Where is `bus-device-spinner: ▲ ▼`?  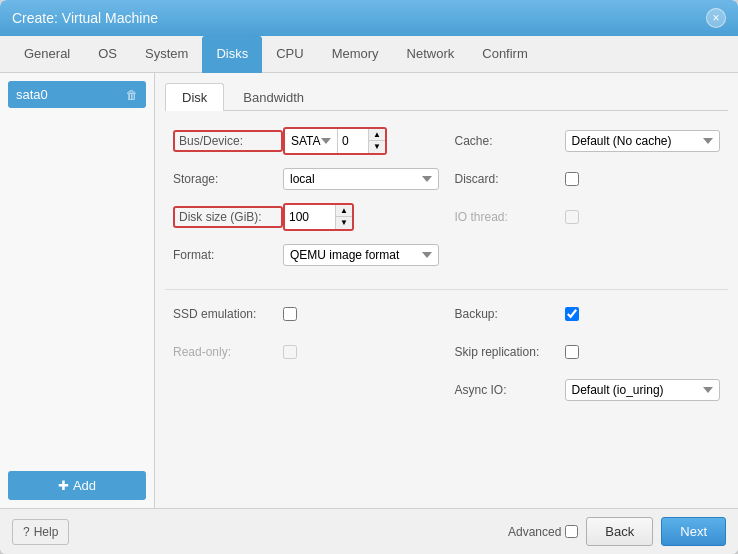
bus-device-spinner: ▲ ▼ is located at coordinates (376, 141).